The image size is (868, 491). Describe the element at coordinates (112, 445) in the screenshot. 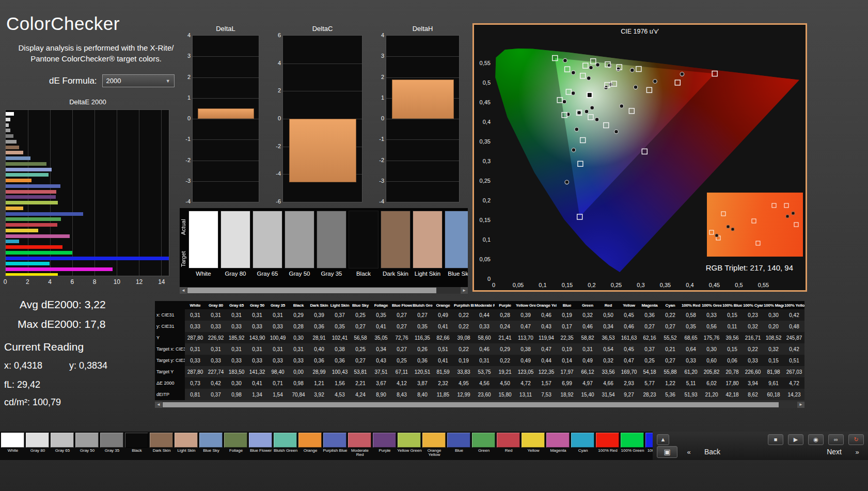

I see `patch-button-gray-35: Gray 35` at that location.